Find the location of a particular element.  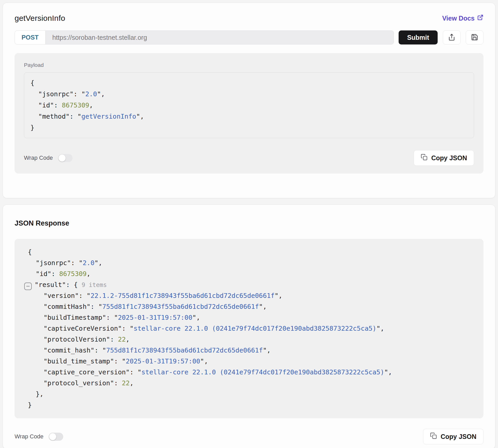

json-text: "protocol_version": is located at coordinates (73, 383).